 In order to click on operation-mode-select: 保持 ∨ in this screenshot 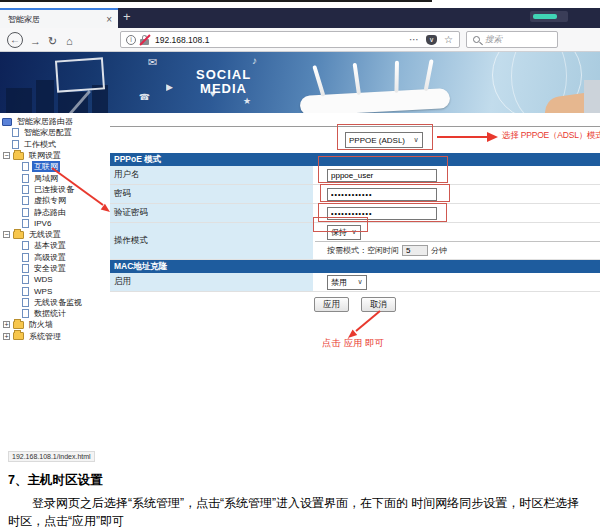, I will do `click(344, 232)`.